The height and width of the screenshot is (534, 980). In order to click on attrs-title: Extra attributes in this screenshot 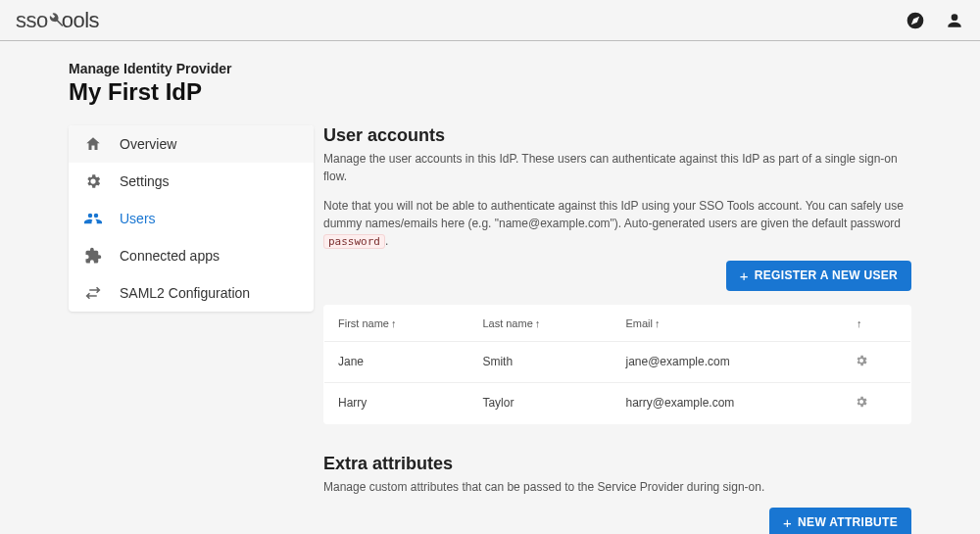, I will do `click(617, 464)`.